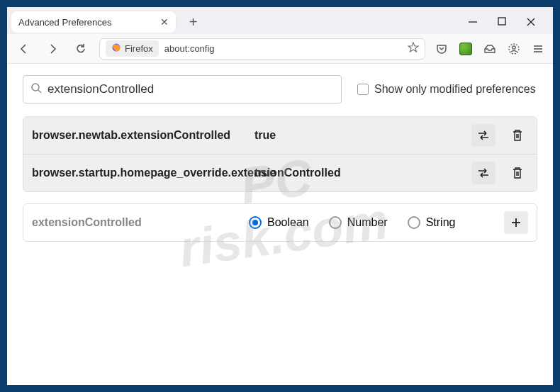  What do you see at coordinates (432, 223) in the screenshot?
I see `radio-string: String` at bounding box center [432, 223].